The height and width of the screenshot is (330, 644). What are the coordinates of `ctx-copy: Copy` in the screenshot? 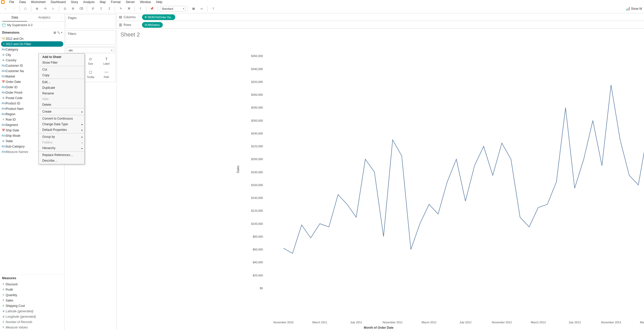 It's located at (62, 75).